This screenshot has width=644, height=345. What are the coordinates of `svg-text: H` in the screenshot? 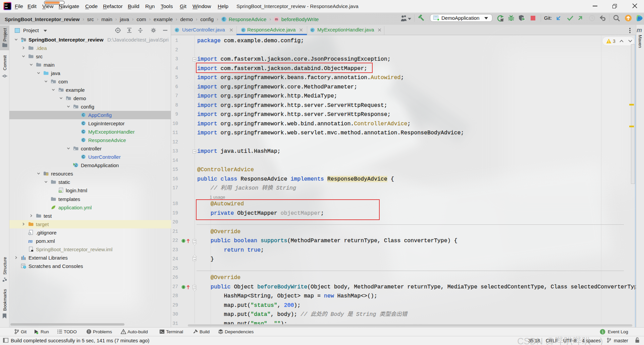 It's located at (60, 192).